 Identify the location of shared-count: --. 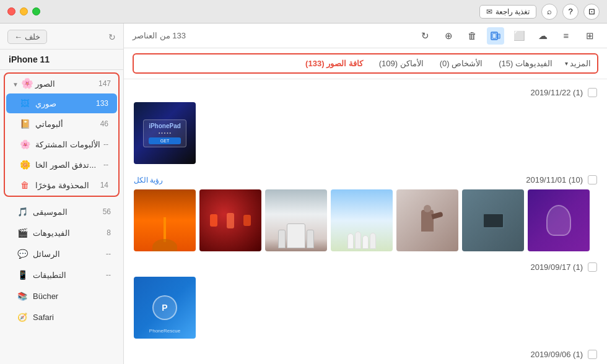
(106, 144).